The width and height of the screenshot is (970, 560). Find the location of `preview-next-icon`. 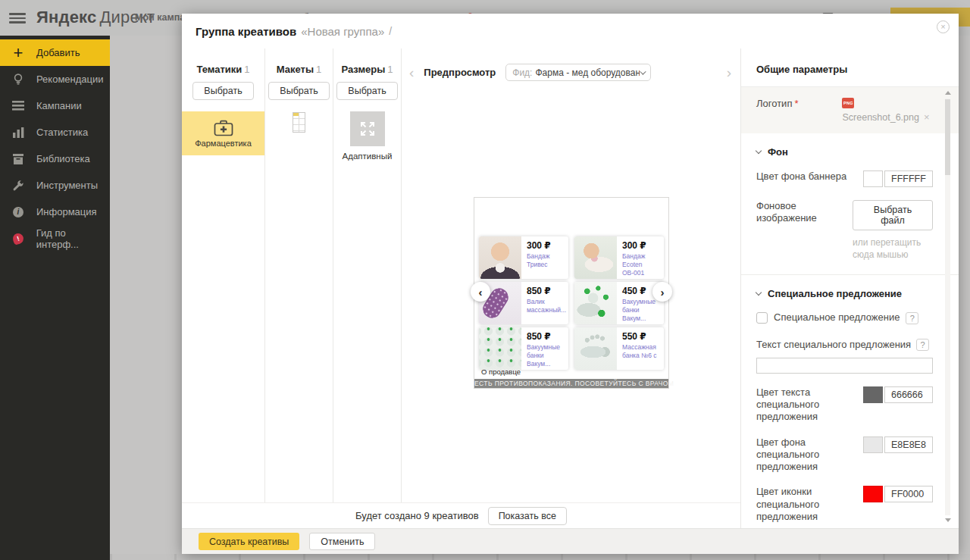

preview-next-icon is located at coordinates (729, 73).